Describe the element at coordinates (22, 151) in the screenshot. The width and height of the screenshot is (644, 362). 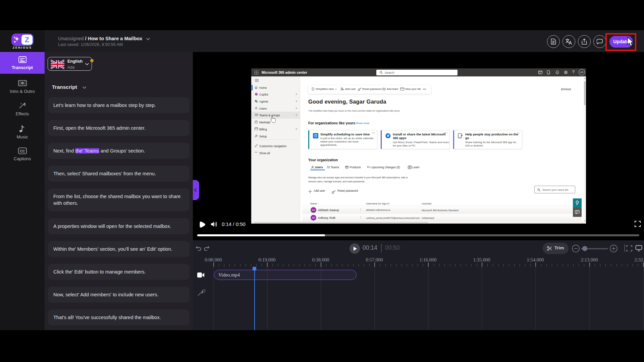
I see `svg-text: CC` at that location.